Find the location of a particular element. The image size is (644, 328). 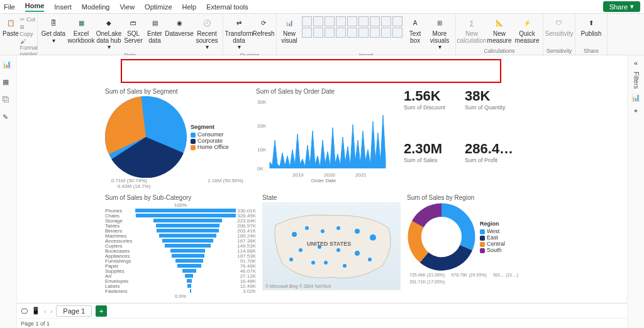

text-box-button: AText box is located at coordinates (415, 30).